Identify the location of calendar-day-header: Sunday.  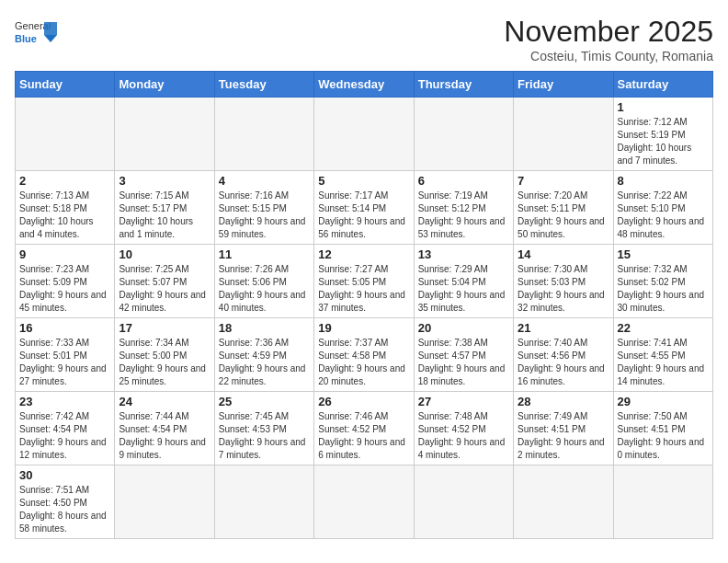
(65, 85).